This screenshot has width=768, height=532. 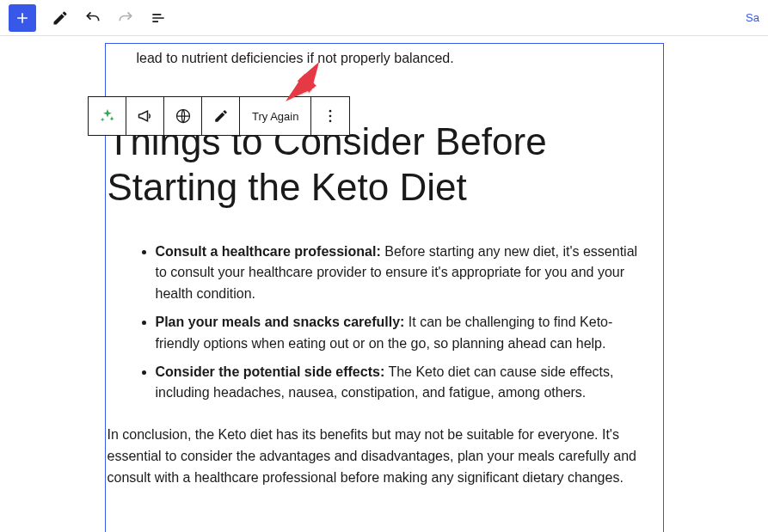 I want to click on more-vertical-icon, so click(x=330, y=116).